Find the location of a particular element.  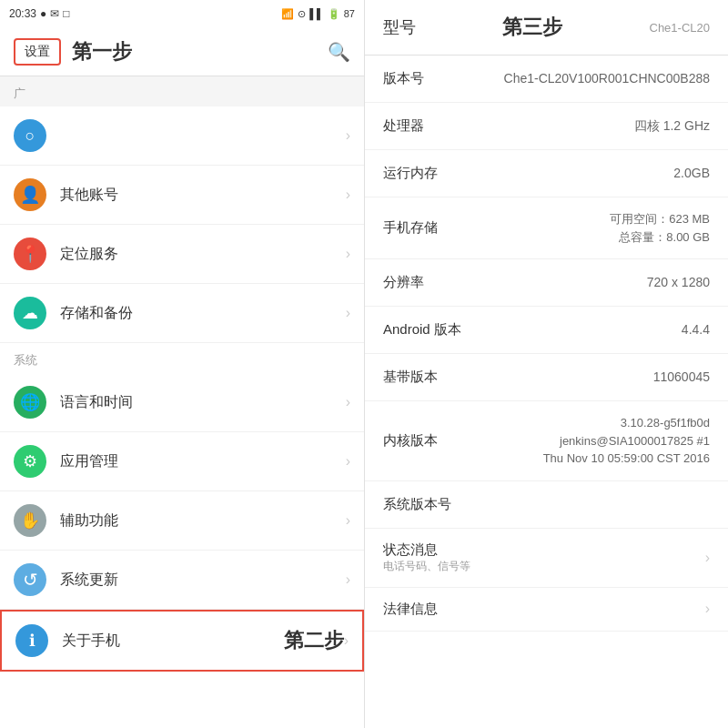

status-msg-icon: ✉ is located at coordinates (55, 14).